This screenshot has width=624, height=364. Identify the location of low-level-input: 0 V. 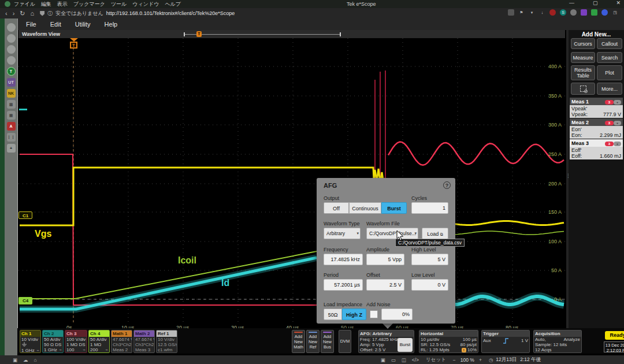
(430, 285).